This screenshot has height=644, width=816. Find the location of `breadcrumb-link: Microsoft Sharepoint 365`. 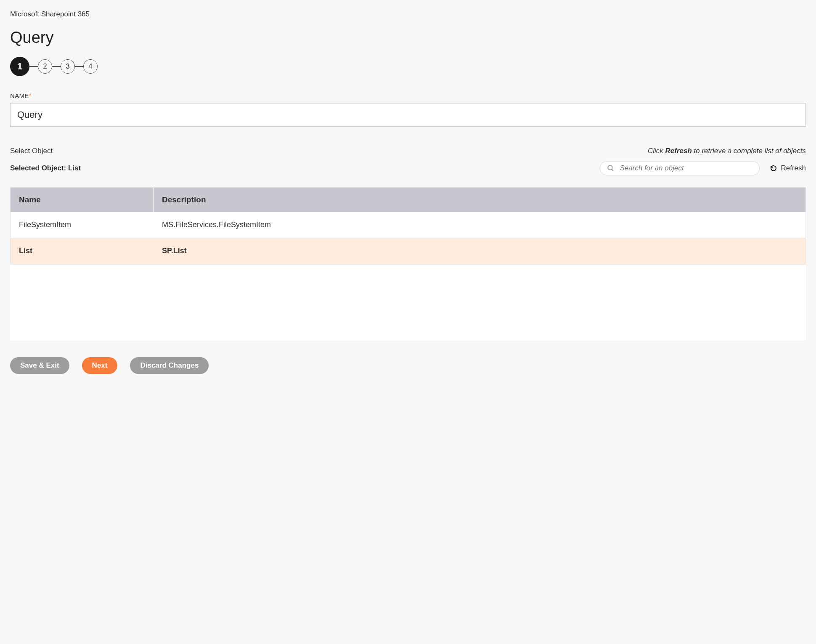

breadcrumb-link: Microsoft Sharepoint 365 is located at coordinates (50, 14).